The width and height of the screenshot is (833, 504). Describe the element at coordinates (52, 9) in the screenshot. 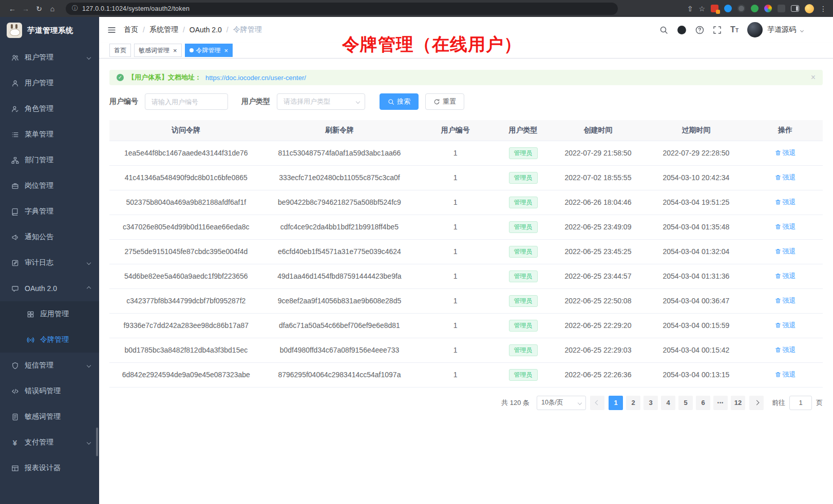

I see `home-icon: ⌂` at that location.